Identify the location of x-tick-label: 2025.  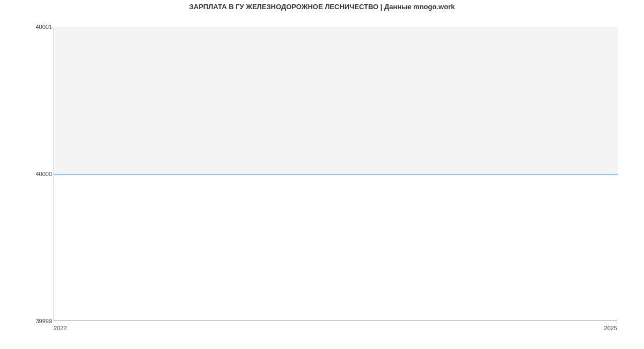
(611, 328).